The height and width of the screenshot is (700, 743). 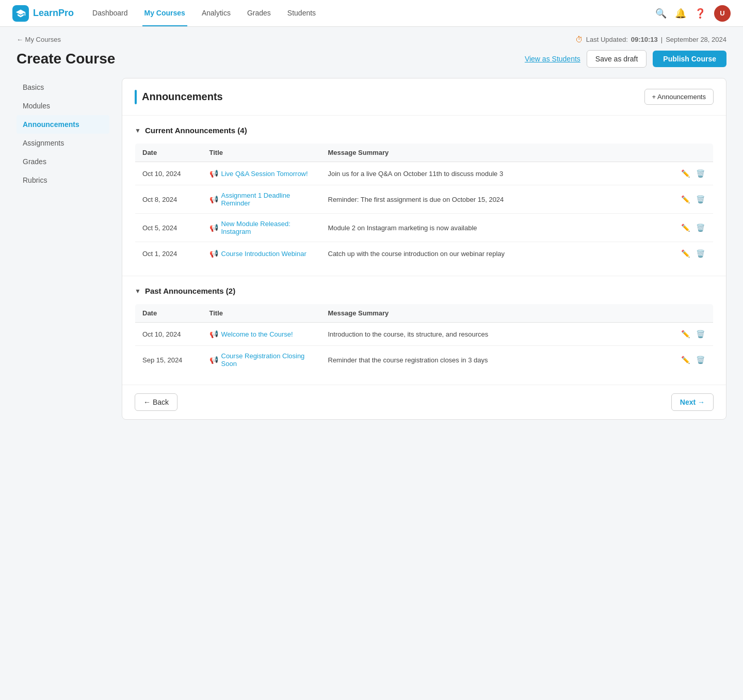 I want to click on sidebar-item-assignments: Assignments, so click(x=63, y=143).